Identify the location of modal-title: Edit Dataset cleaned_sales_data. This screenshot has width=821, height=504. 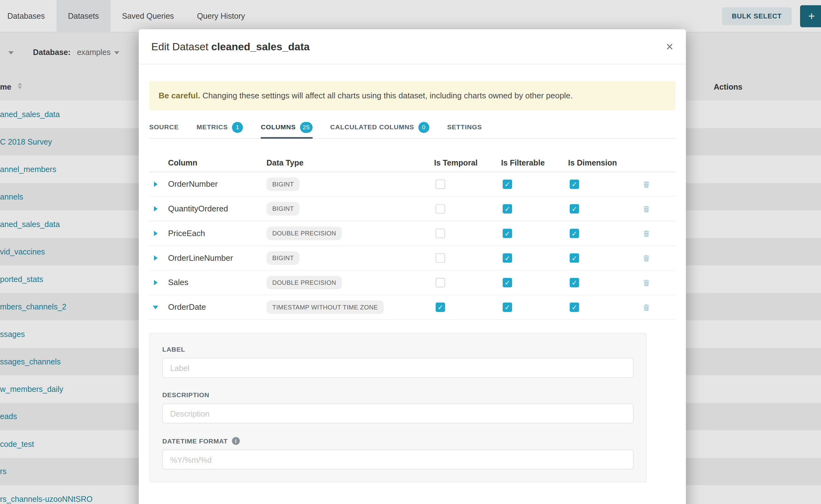
(230, 47).